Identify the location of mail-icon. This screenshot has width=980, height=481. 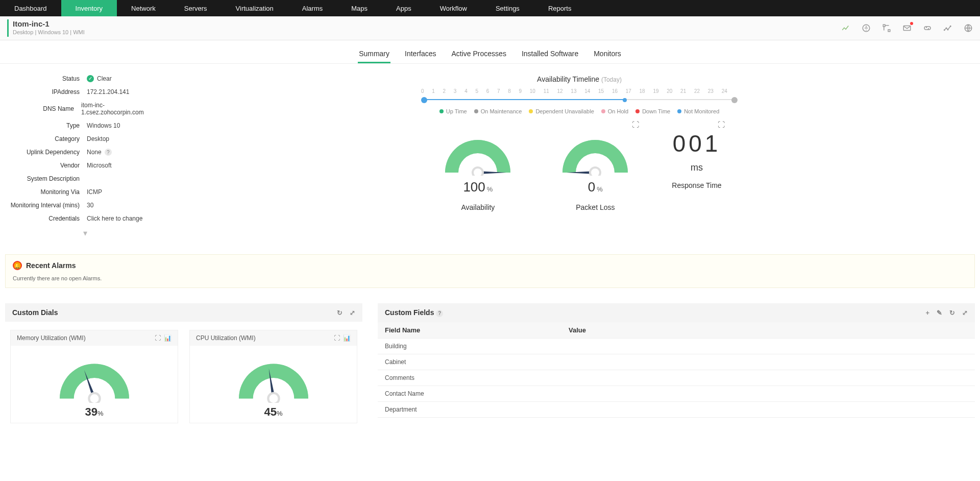
(907, 28).